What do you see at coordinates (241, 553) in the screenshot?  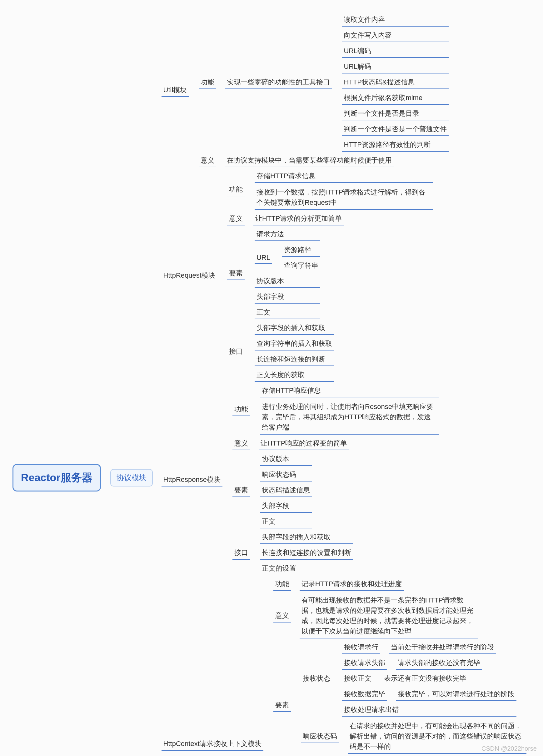 I see `res-if-label: 接口` at bounding box center [241, 553].